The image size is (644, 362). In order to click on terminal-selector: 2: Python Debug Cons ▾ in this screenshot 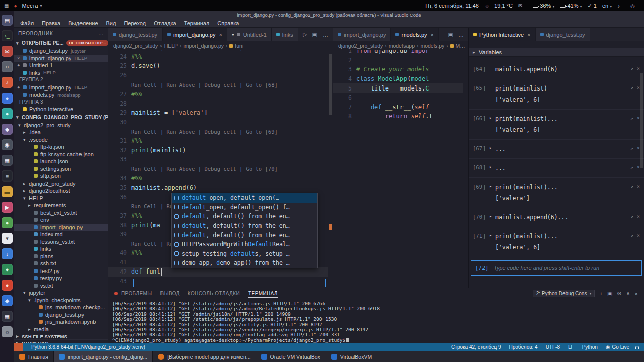, I will do `click(564, 294)`.